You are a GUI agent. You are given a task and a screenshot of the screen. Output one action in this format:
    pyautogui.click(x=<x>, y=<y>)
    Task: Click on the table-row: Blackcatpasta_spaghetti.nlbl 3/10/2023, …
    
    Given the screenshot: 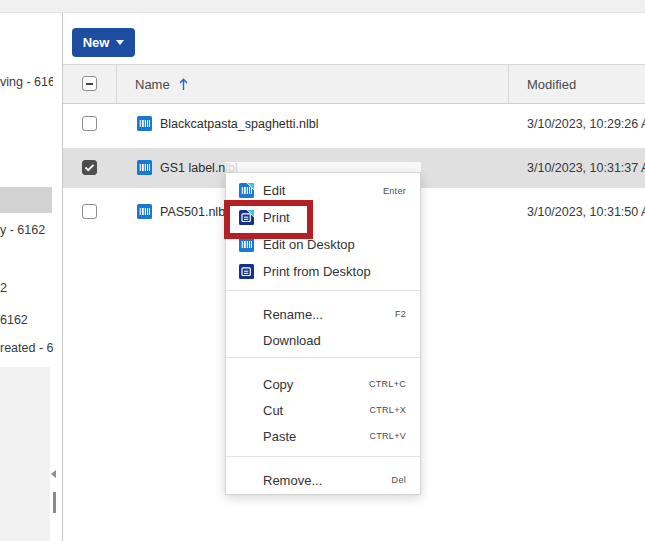 What is the action you would take?
    pyautogui.click(x=354, y=124)
    